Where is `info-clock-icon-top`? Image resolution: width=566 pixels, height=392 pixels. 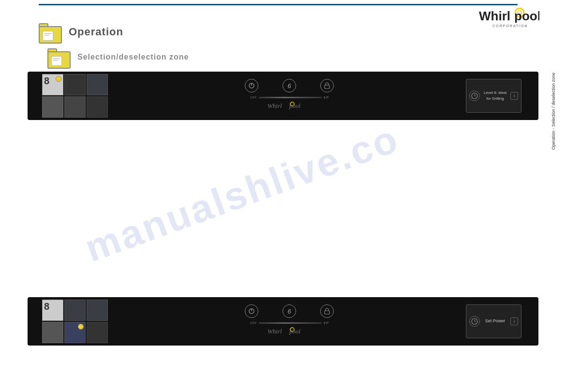
info-clock-icon-top is located at coordinates (475, 96).